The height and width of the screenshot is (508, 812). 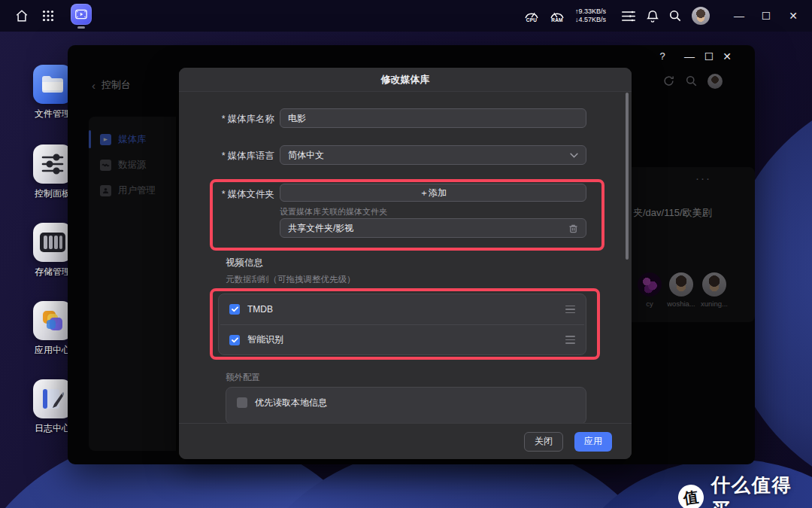 I want to click on scraper-list-panel: TMDB 智能识别, so click(x=402, y=324).